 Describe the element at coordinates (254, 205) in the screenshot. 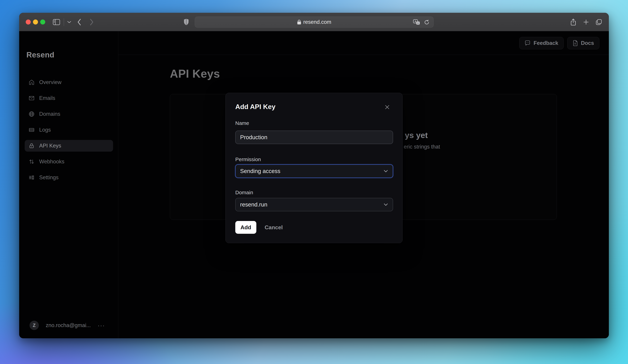

I see `domain-value: resend.run` at that location.